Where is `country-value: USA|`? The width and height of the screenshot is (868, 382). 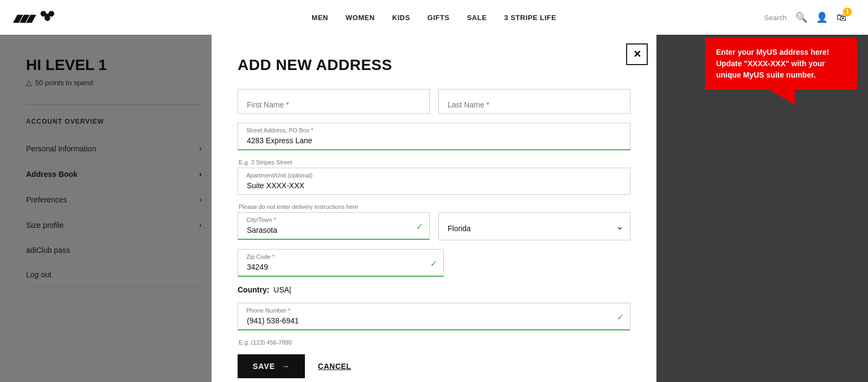
country-value: USA| is located at coordinates (282, 290).